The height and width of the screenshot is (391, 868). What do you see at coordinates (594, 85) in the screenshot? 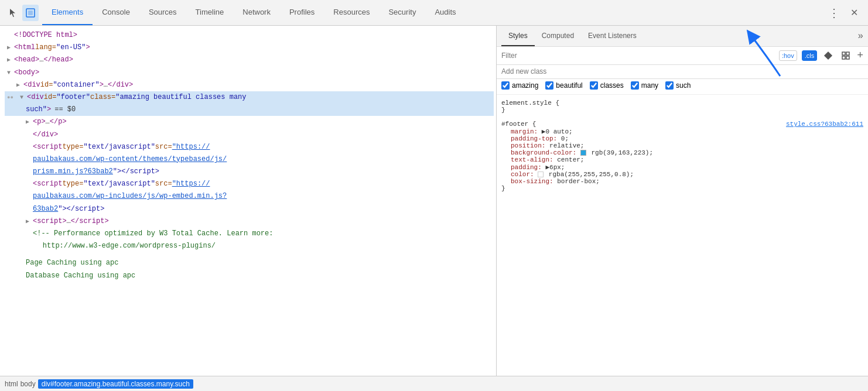
I see `class-classes-checkbox` at bounding box center [594, 85].